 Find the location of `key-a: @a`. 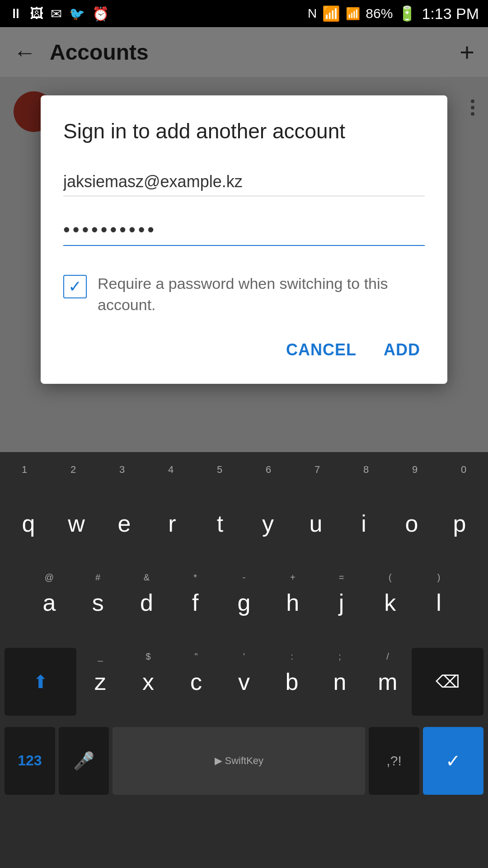

key-a: @a is located at coordinates (49, 603).